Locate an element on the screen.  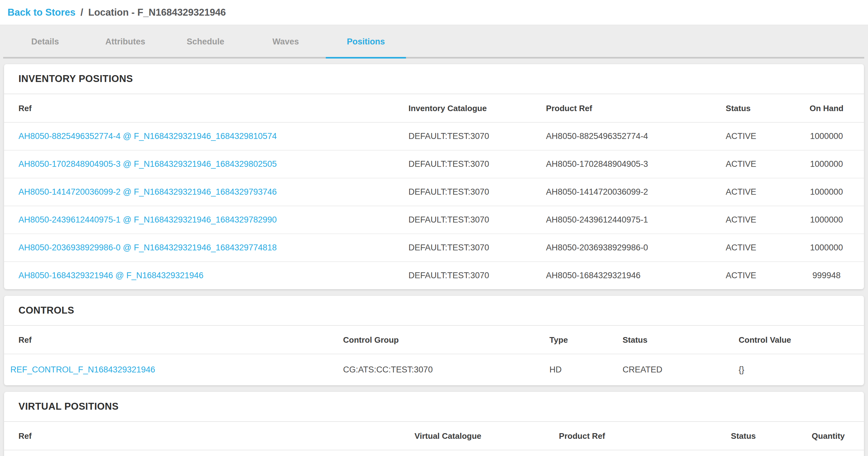
column-header-type: Type is located at coordinates (580, 340).